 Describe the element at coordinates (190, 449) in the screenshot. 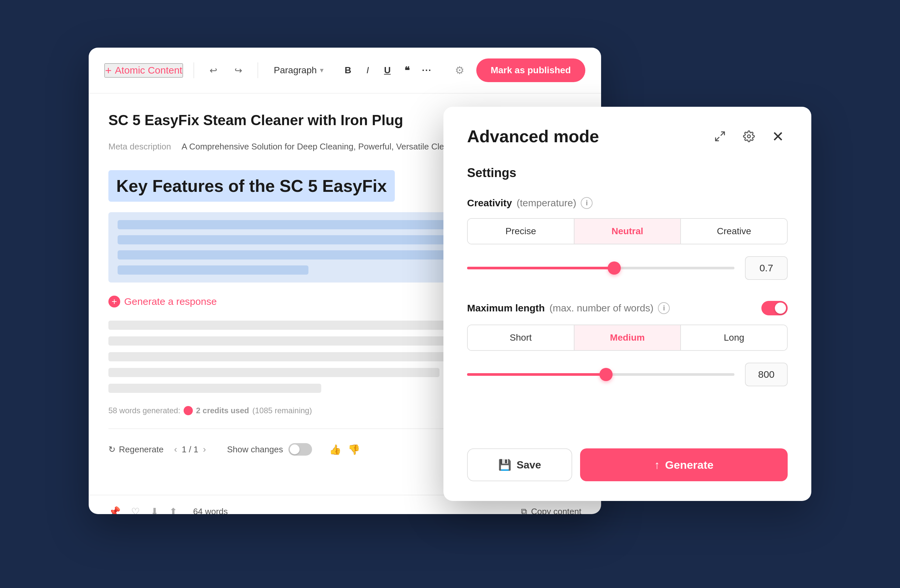

I see `pagination-controls: ‹ 1 / 1 ›` at that location.